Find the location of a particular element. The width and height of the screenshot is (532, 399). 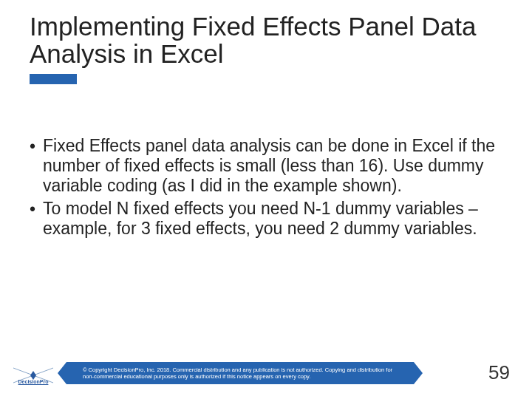

footer: DecisionPro © Copyright DecisionPro, Inc… is located at coordinates (266, 374).